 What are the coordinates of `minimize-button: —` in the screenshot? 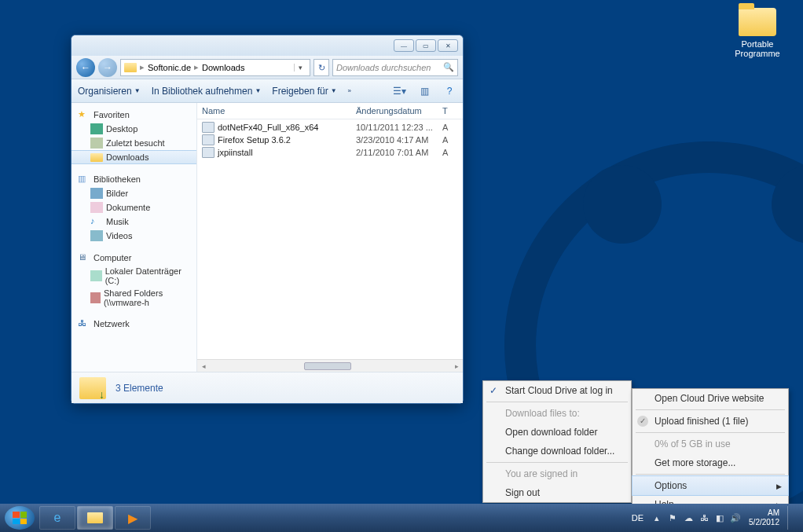 It's located at (404, 46).